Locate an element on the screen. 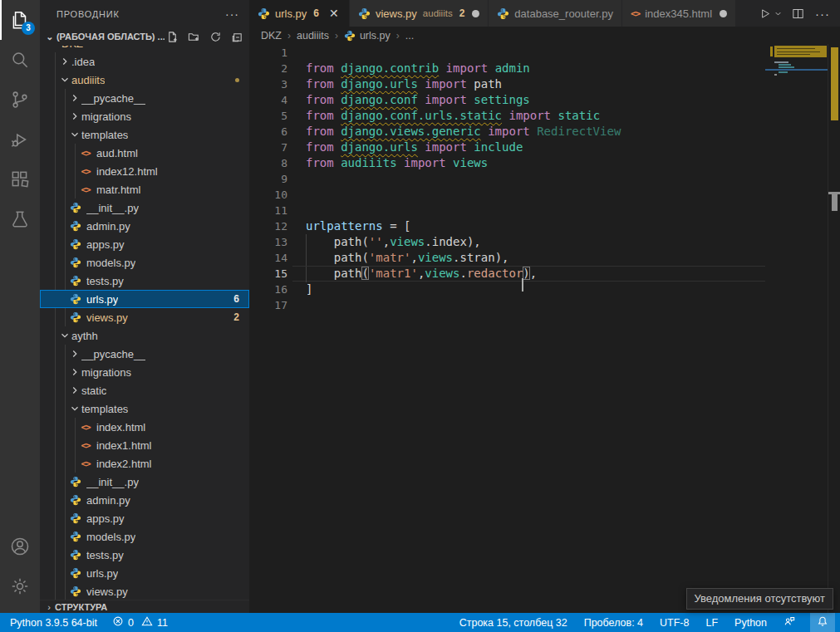 The height and width of the screenshot is (632, 840). activity-settings-gear-icon is located at coordinates (20, 586).